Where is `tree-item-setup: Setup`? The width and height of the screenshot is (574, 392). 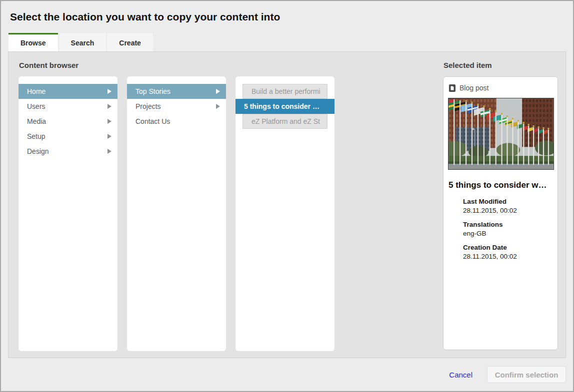
tree-item-setup: Setup is located at coordinates (68, 136).